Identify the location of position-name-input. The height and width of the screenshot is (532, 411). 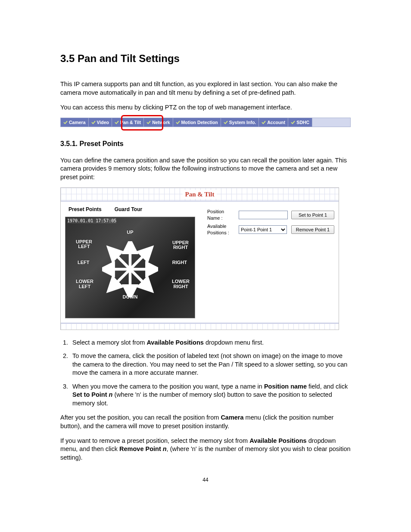
(263, 215).